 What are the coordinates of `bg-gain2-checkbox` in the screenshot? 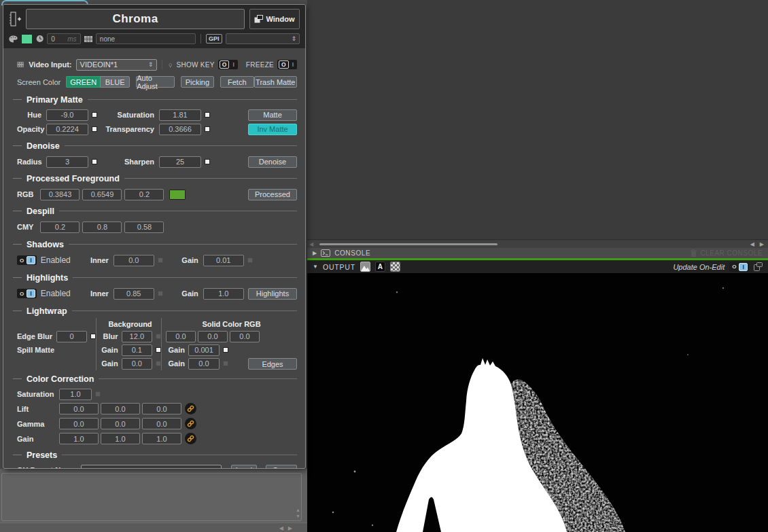 It's located at (158, 363).